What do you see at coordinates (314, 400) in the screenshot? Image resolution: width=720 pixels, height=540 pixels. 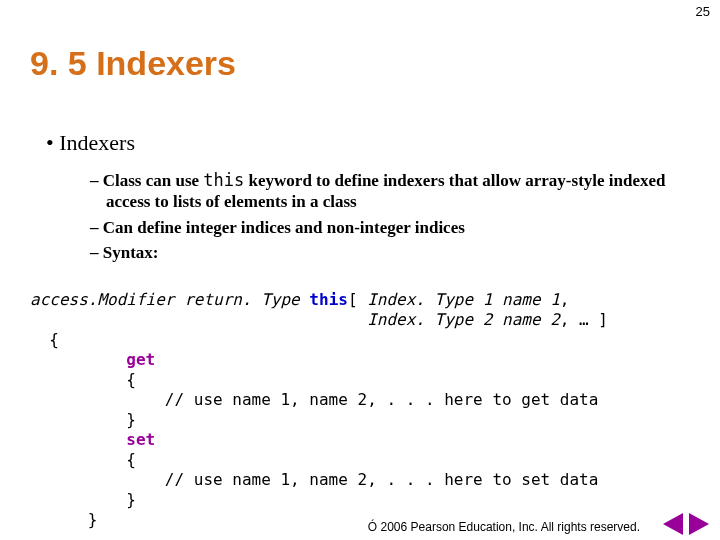 I see `code-l6: // use name 1, name 2, . . . here to get…` at bounding box center [314, 400].